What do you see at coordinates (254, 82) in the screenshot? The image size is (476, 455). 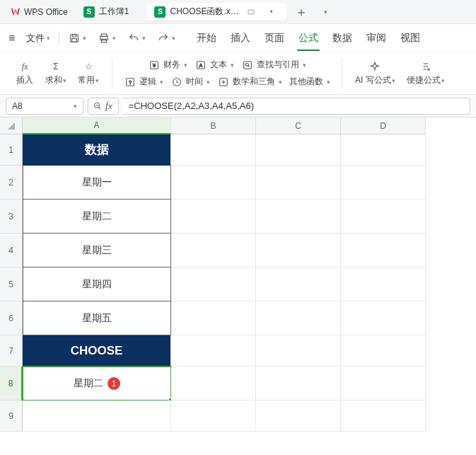 I see `math-label: 数学和三角` at bounding box center [254, 82].